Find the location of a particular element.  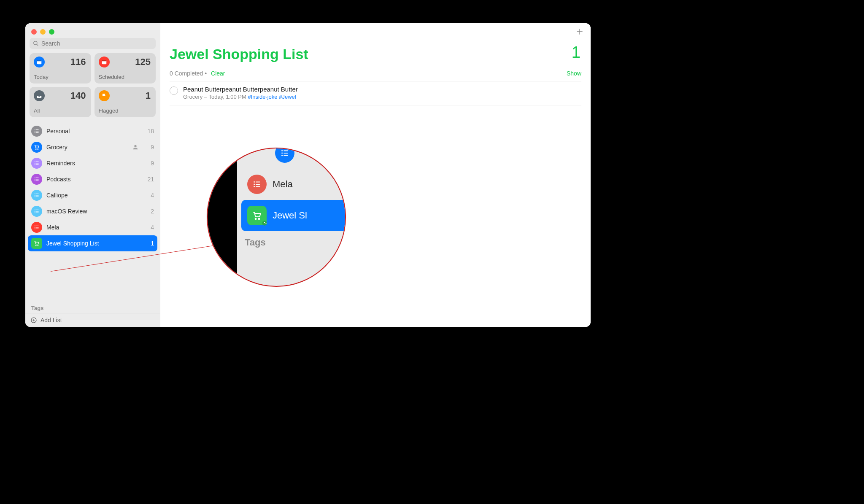

completed-count-label: 0 Completed is located at coordinates (186, 73).